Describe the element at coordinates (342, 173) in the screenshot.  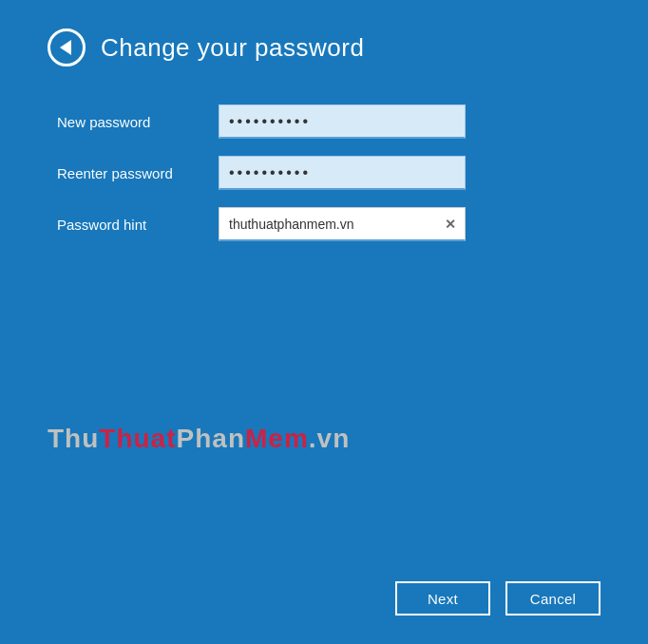
I see `reenter-password-input` at that location.